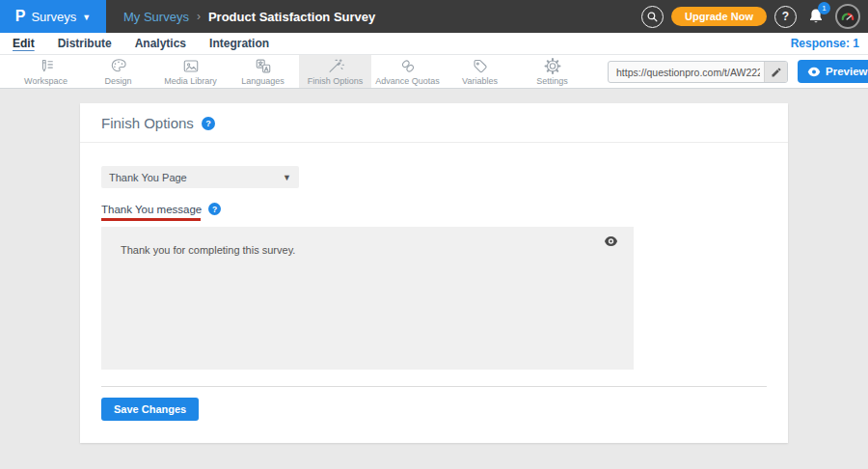 This screenshot has height=469, width=868. Describe the element at coordinates (263, 66) in the screenshot. I see `translate-icon` at that location.